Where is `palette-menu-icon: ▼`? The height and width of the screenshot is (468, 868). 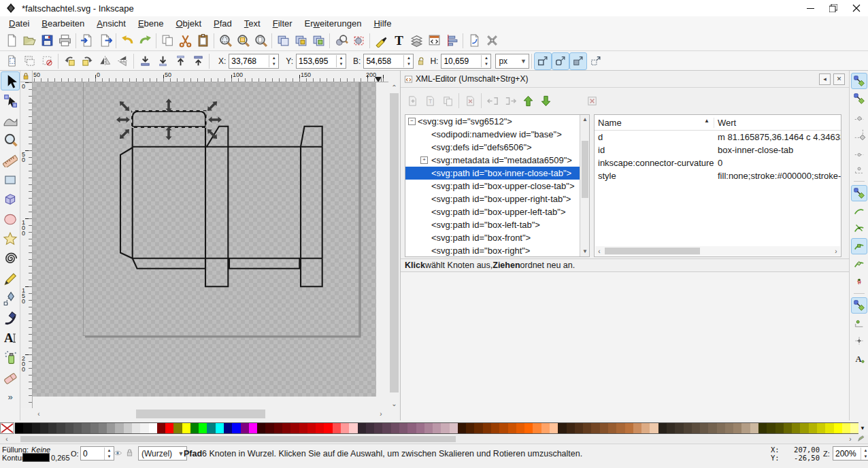 palette-menu-icon: ▼ is located at coordinates (863, 429).